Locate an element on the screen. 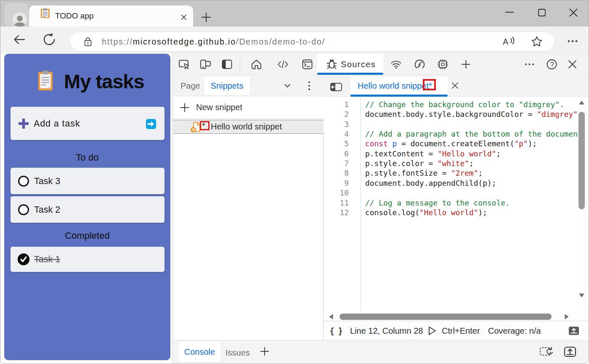 The width and height of the screenshot is (589, 364). window-maximize-button is located at coordinates (542, 13).